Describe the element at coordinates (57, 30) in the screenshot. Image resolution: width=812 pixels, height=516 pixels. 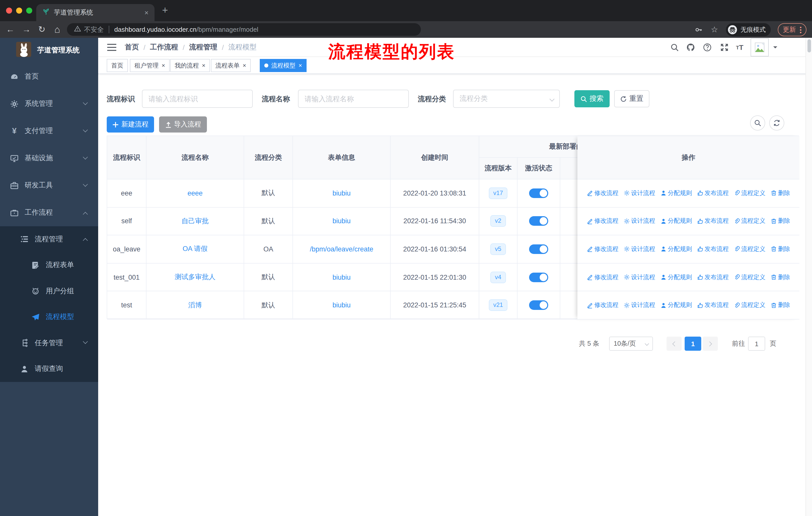
I see `home-icon: ⌂` at that location.